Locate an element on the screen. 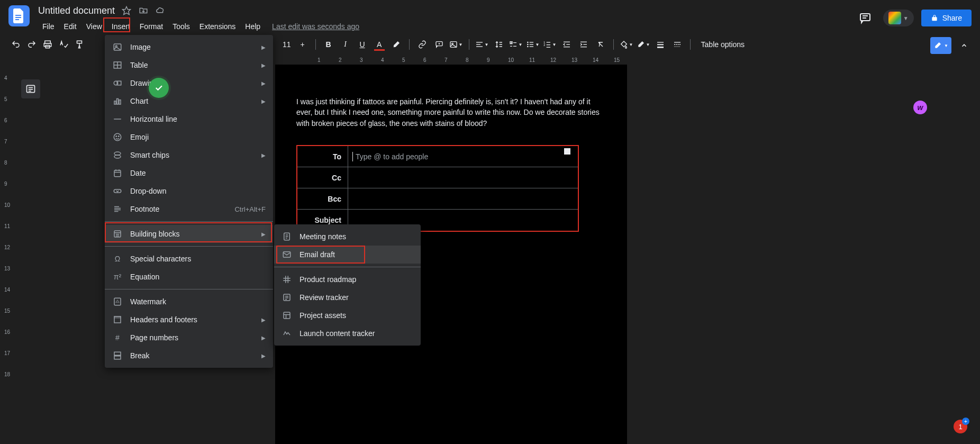 This screenshot has width=980, height=444. font-size-display: 11 is located at coordinates (287, 44).